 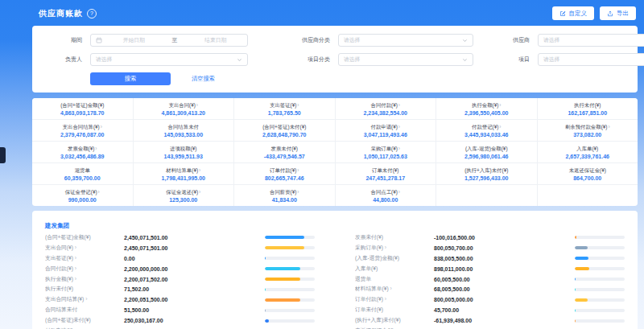 What do you see at coordinates (511, 60) in the screenshot?
I see `project-label: 项目` at bounding box center [511, 60].